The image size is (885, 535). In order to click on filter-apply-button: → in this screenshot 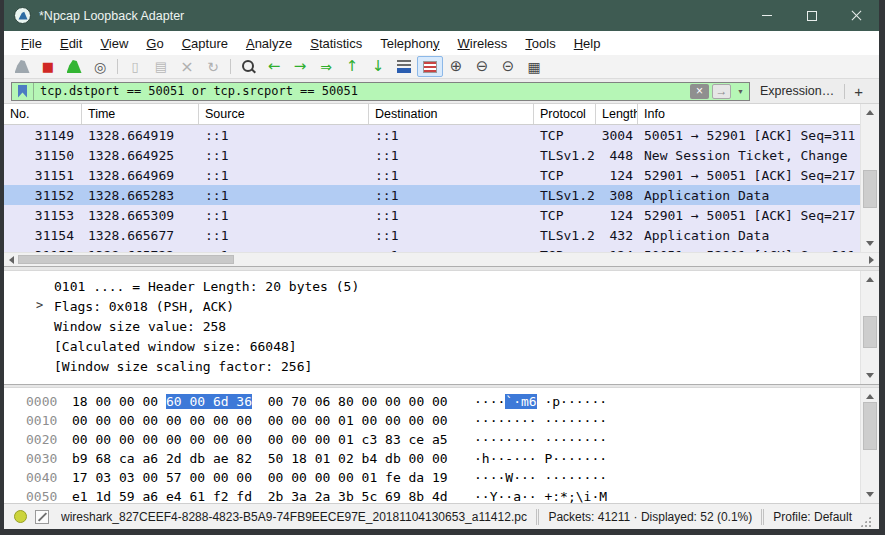, I will do `click(722, 92)`.